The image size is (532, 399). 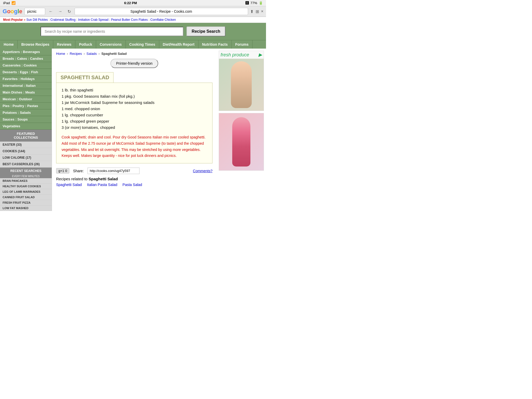 I want to click on recent-low-fat: LOW FAT MASHED, so click(x=26, y=208).